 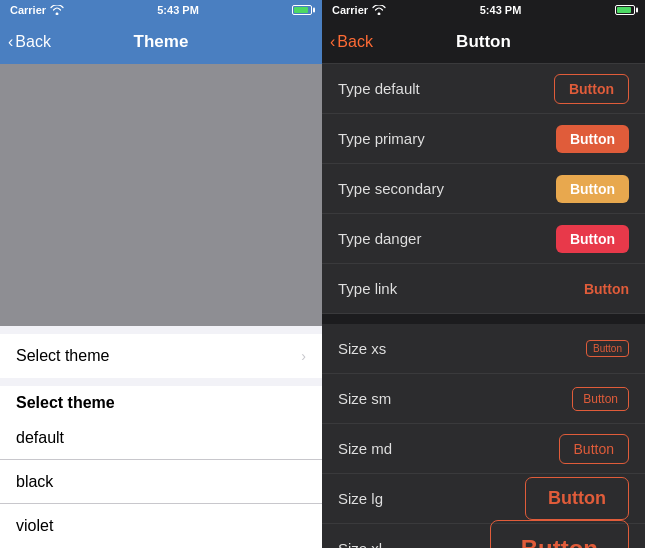 What do you see at coordinates (484, 139) in the screenshot?
I see `type-primary-row: Type primary Button` at bounding box center [484, 139].